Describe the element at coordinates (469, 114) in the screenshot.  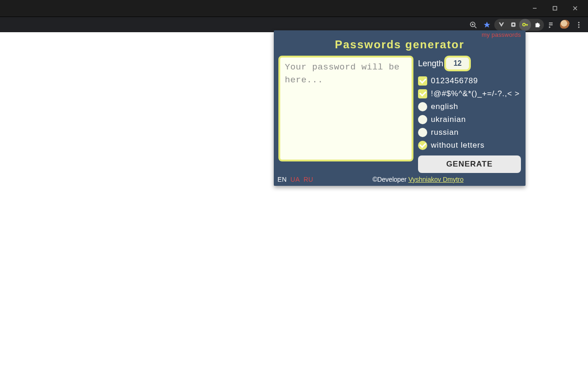
I see `controls-panel: Length 0123456789 !@#$%^&*()_+=/-?.,< > …` at that location.